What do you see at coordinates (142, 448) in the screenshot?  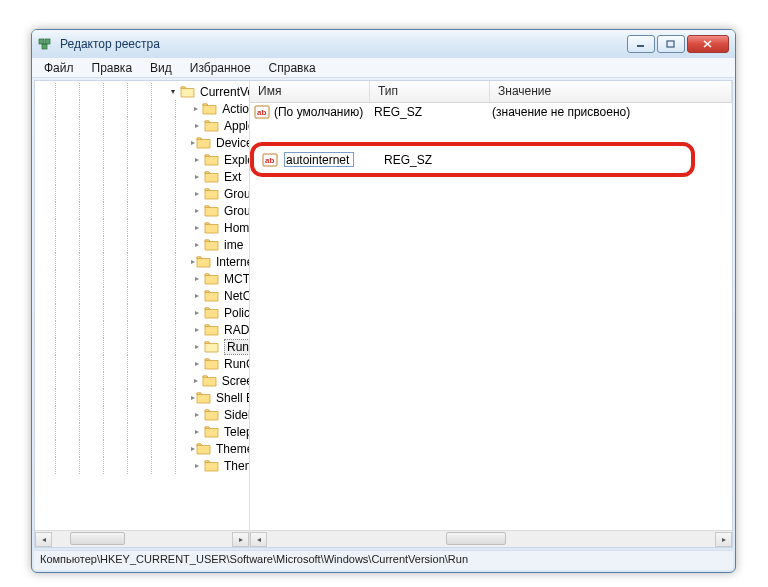 I see `tree-item: ThemeManager` at bounding box center [142, 448].